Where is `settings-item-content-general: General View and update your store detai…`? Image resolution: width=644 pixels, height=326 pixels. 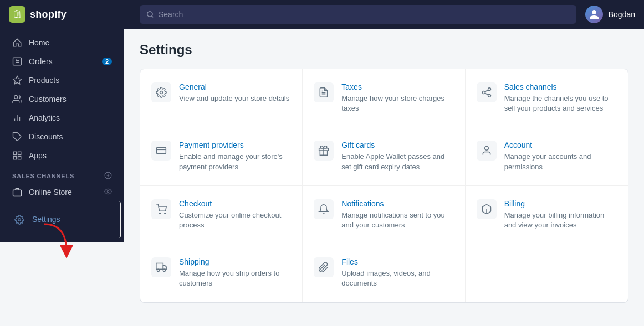
settings-item-content-general: General View and update your store detai… is located at coordinates (235, 93).